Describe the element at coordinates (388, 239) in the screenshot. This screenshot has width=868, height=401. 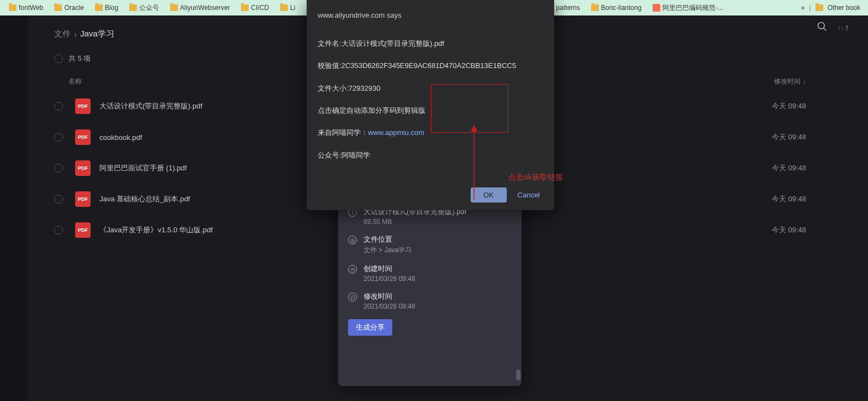
I see `location-label: 文件位置` at that location.